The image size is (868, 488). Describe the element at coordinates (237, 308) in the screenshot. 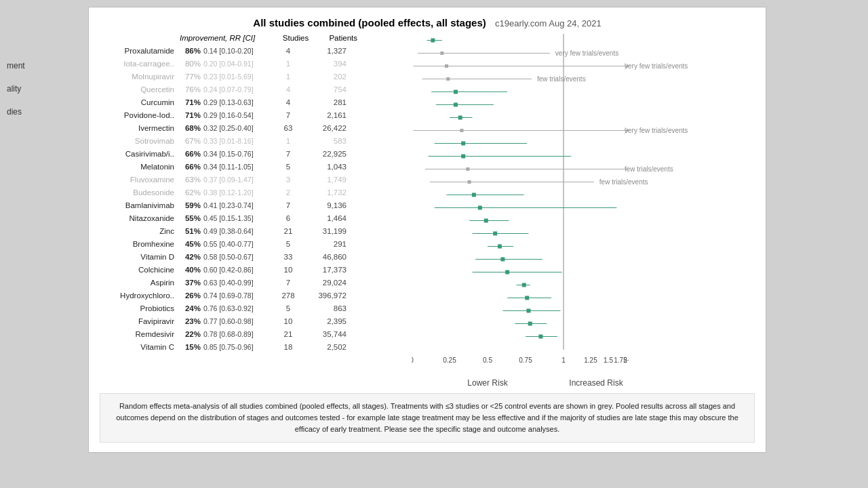

I see `drug-ci: 0.76 [0.63-0.92]` at that location.